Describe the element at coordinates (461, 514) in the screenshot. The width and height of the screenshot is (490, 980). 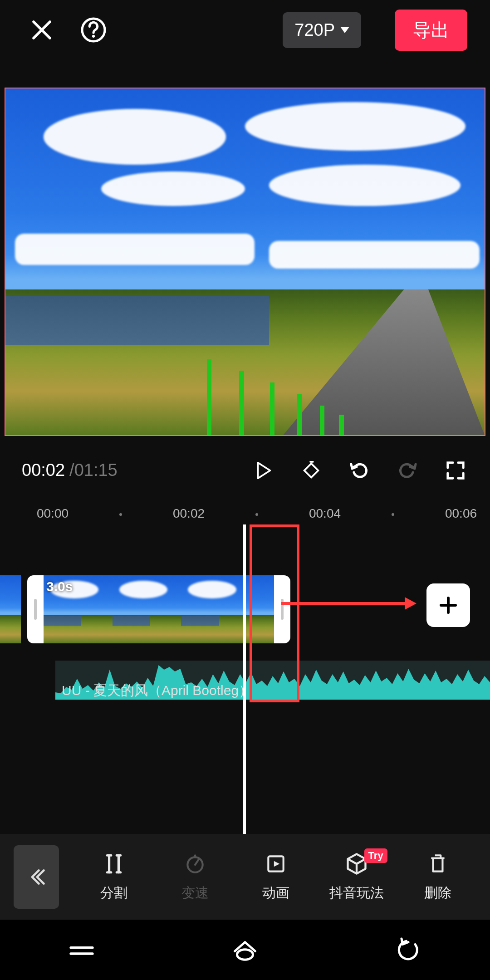
I see `ruler-t3: 00:06` at that location.